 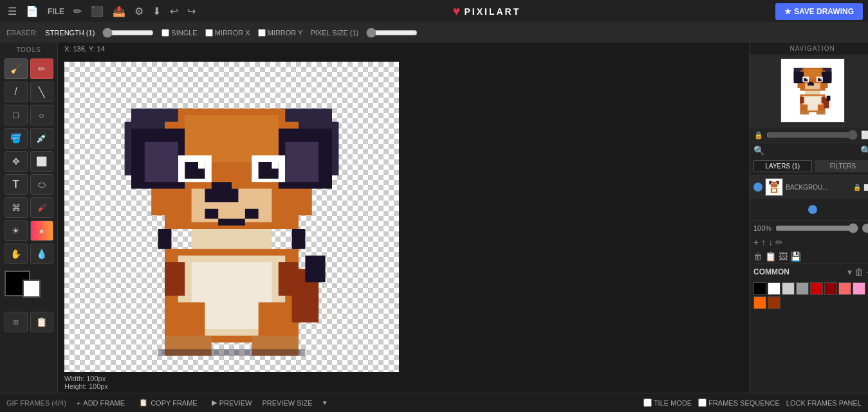 I want to click on move-tool: ✥, so click(x=16, y=161).